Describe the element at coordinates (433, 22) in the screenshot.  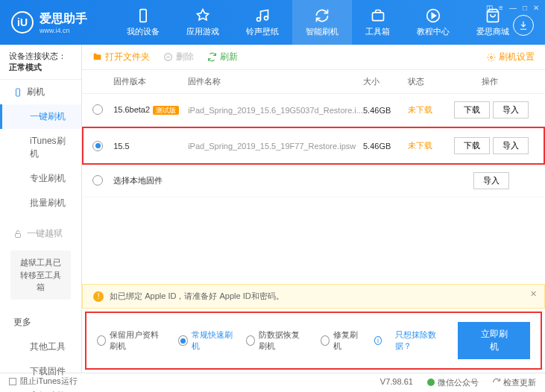
I see `nav-tutorials: 教程中心` at that location.